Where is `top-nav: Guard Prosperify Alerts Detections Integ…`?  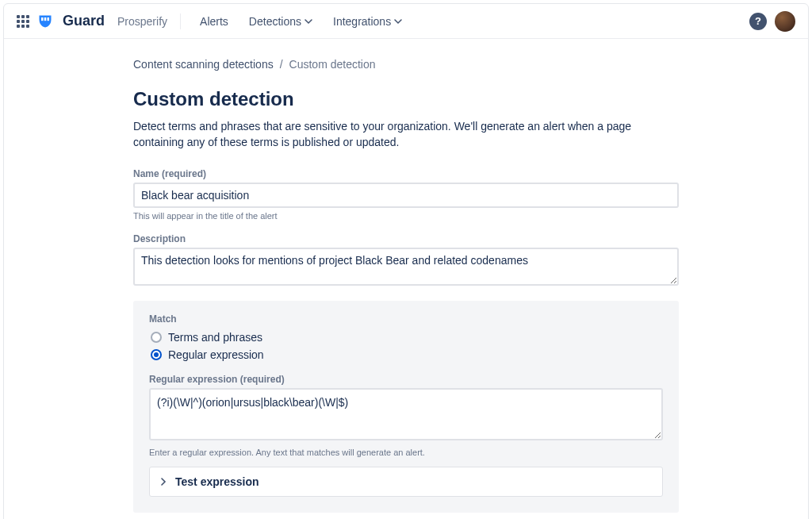
top-nav: Guard Prosperify Alerts Detections Integ… is located at coordinates (406, 21).